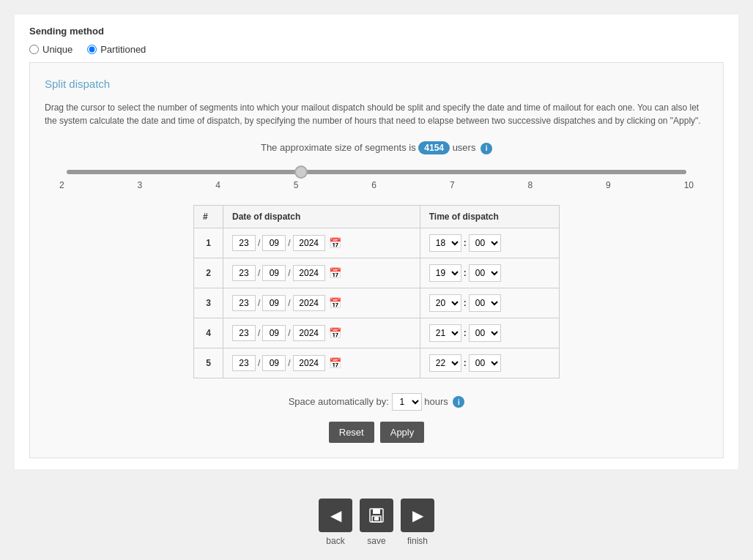 The image size is (753, 560). What do you see at coordinates (418, 515) in the screenshot?
I see `finish-button: ▶` at bounding box center [418, 515].